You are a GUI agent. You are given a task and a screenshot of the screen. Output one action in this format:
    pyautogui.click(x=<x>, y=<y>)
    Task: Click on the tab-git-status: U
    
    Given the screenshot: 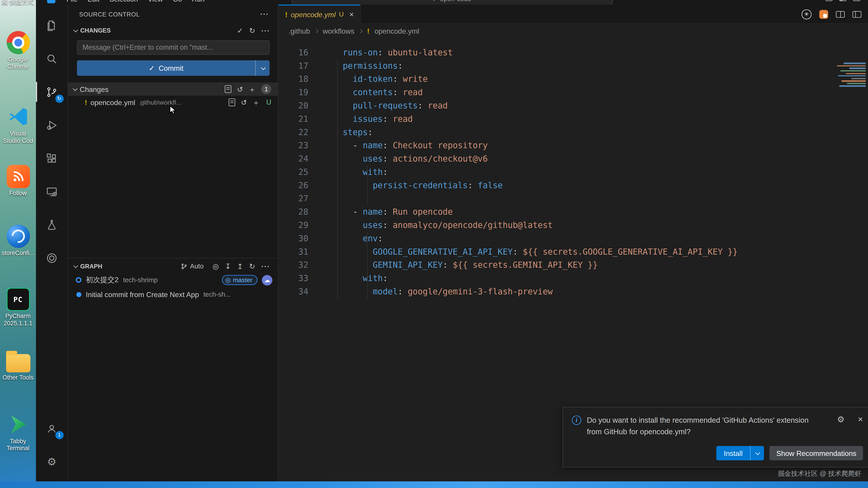 What is the action you would take?
    pyautogui.click(x=341, y=14)
    